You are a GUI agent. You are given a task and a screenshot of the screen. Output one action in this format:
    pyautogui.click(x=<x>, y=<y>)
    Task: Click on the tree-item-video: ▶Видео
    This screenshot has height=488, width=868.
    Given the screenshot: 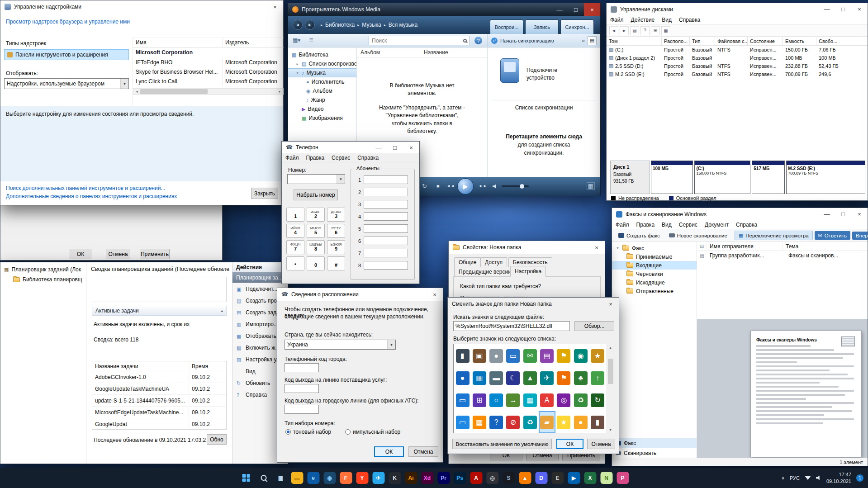 What is the action you would take?
    pyautogui.click(x=322, y=109)
    